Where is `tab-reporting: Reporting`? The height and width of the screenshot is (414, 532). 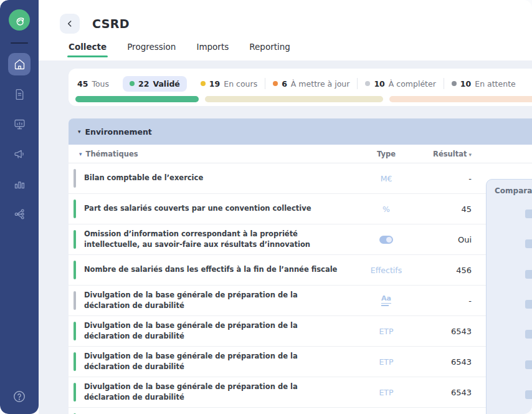 tab-reporting: Reporting is located at coordinates (270, 50).